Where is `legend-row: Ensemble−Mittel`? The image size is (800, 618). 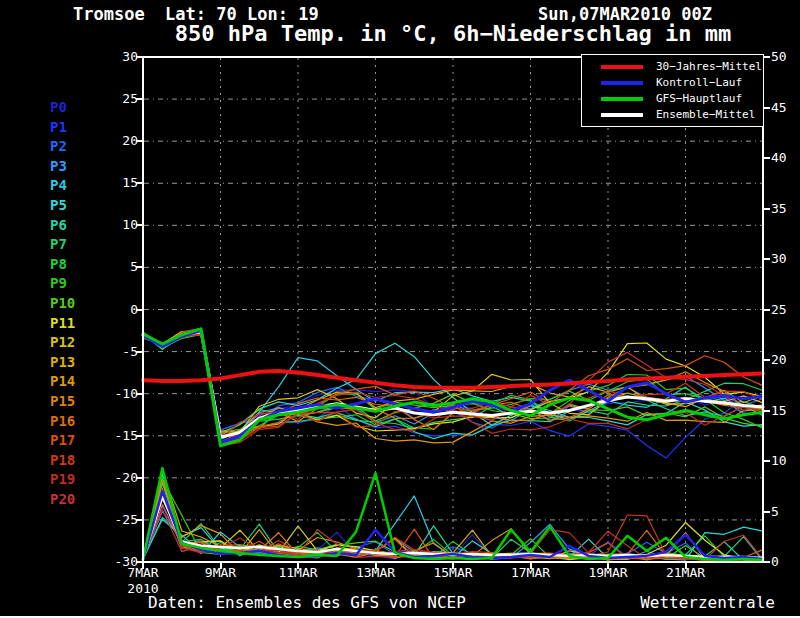 legend-row: Ensemble−Mittel is located at coordinates (672, 115).